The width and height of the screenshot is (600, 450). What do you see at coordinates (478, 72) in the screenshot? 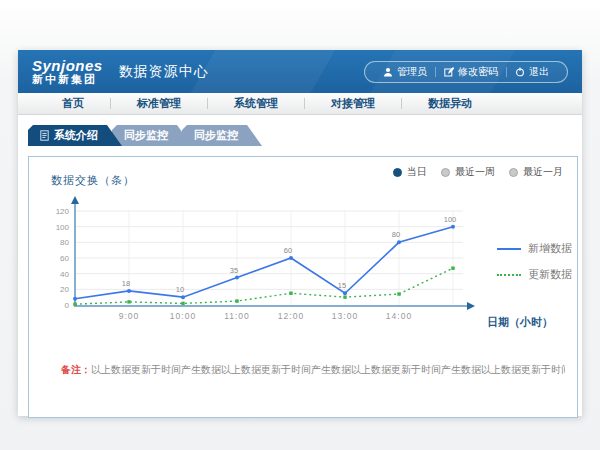
I see `change-password-label: 修改密码` at bounding box center [478, 72].